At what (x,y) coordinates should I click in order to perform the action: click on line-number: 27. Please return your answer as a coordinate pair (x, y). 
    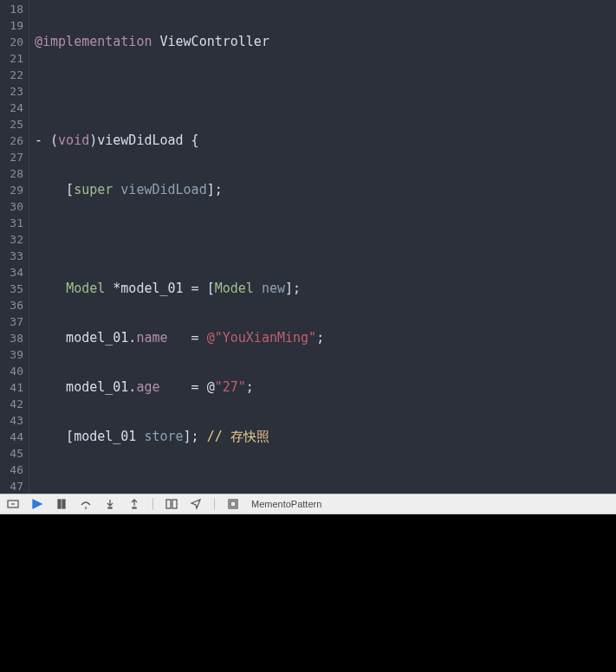
    Looking at the image, I should click on (12, 158).